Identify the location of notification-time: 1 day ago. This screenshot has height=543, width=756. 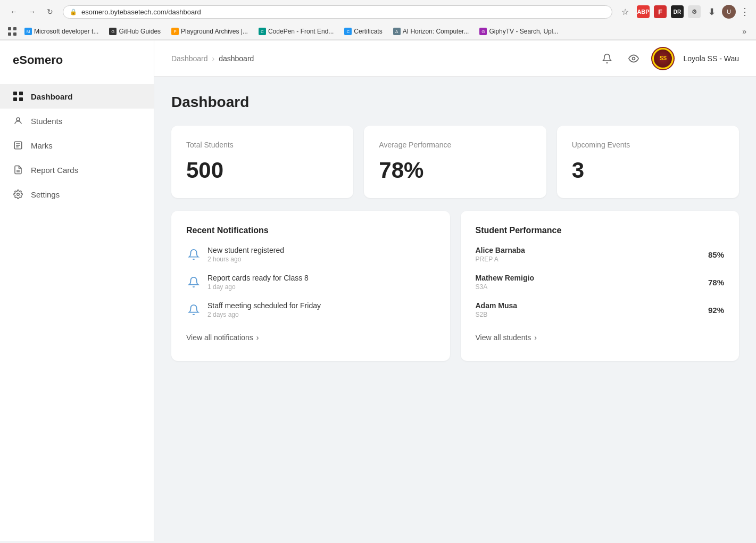
(258, 287).